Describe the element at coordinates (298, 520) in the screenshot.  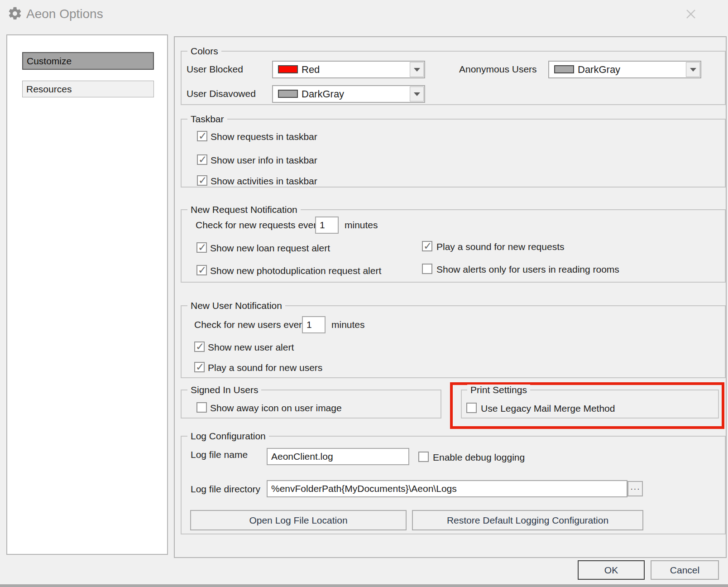
I see `open-log-file-location-button: Open Log File Location` at that location.